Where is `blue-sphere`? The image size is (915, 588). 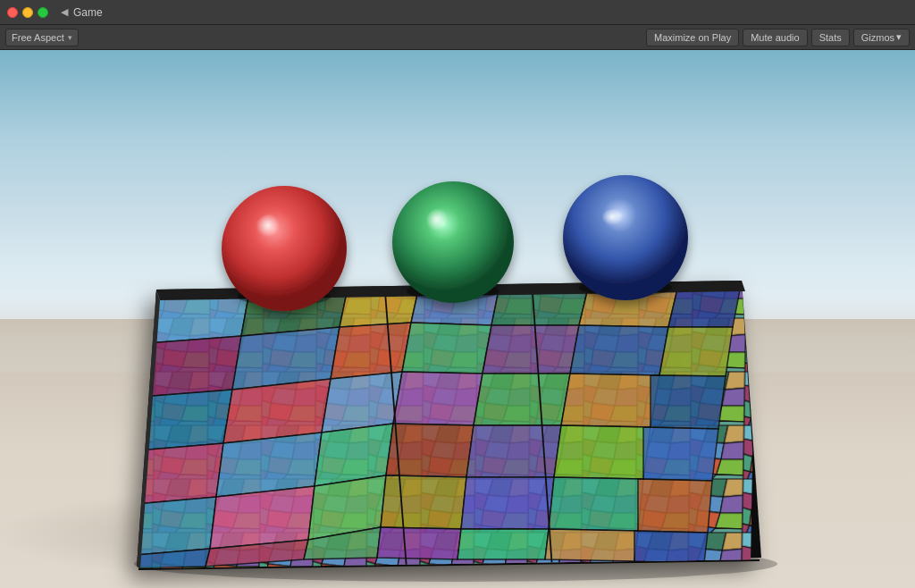 blue-sphere is located at coordinates (625, 238).